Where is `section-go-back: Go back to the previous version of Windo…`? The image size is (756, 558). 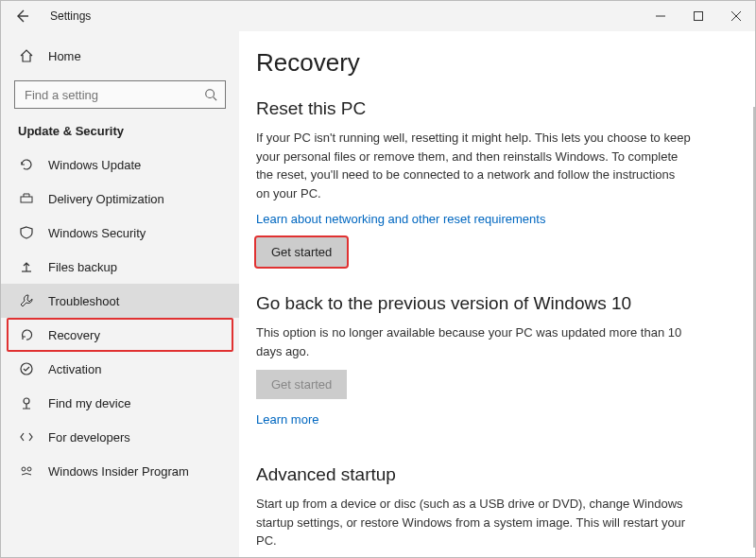 section-go-back: Go back to the previous version of Windo… is located at coordinates (473, 365).